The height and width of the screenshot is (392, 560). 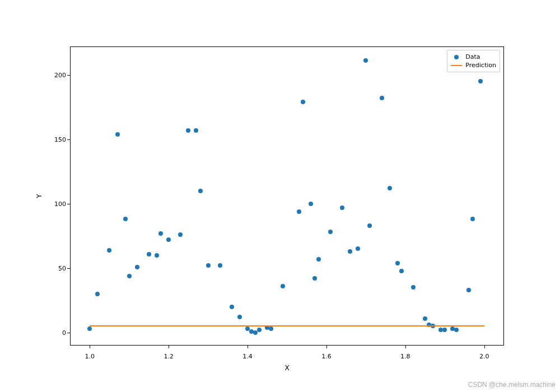 What do you see at coordinates (287, 326) in the screenshot?
I see `prediction-line` at bounding box center [287, 326].